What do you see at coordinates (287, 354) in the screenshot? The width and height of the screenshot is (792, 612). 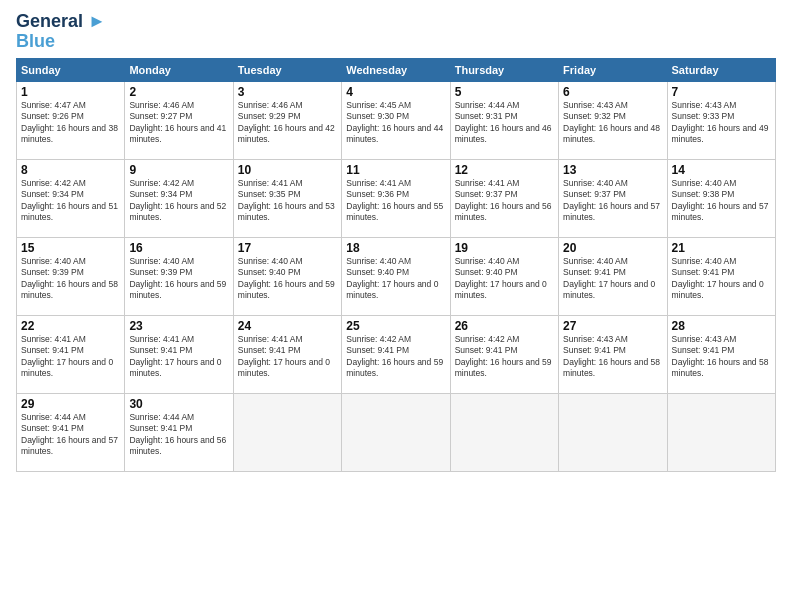 I see `calendar-cell-day-24: 24Sunrise: 4:41 AMSunset: 9:41 PMDayligh…` at bounding box center [287, 354].